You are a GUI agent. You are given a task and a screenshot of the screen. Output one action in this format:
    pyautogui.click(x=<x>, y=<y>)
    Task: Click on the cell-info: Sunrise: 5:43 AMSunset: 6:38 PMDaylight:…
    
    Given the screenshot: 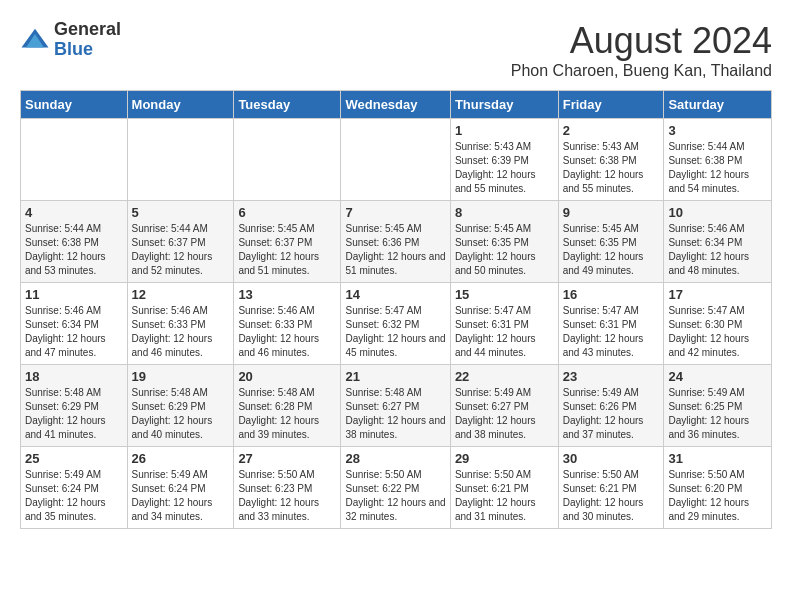 What is the action you would take?
    pyautogui.click(x=612, y=168)
    